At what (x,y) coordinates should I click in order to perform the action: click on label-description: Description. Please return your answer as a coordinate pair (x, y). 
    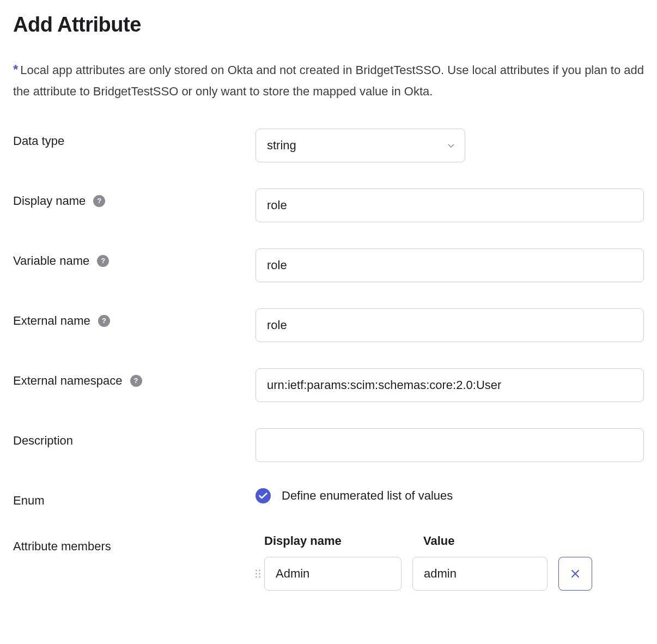
    Looking at the image, I should click on (134, 438).